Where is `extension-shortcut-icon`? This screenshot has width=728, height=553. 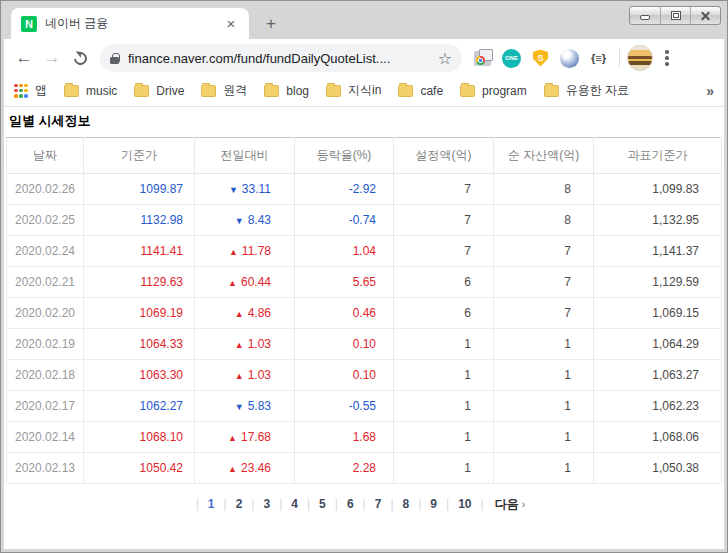
extension-shortcut-icon is located at coordinates (482, 58).